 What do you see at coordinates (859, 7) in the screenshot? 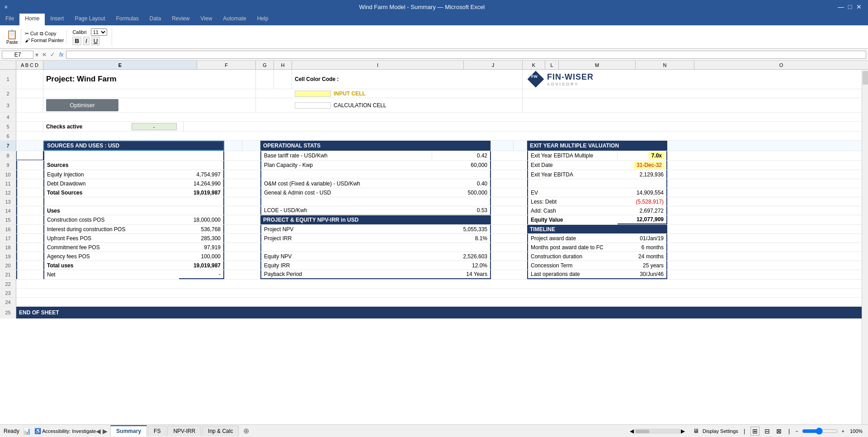
I see `close-btn: ✕` at bounding box center [859, 7].